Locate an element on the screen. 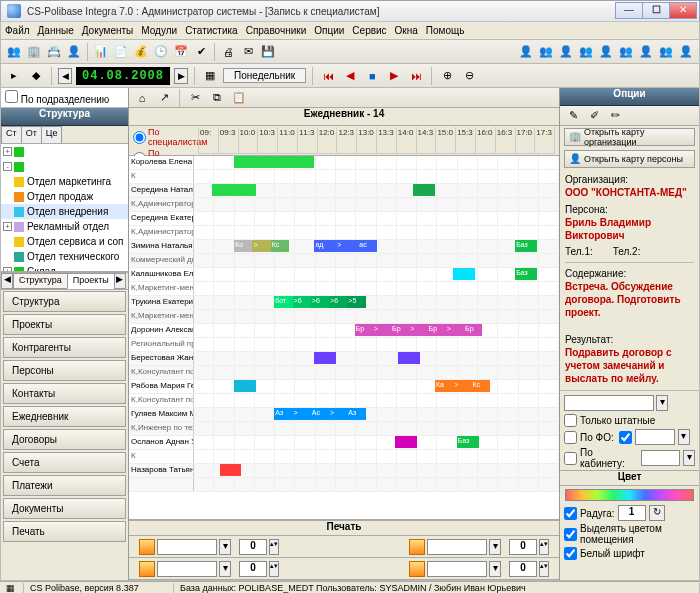  row-cells: Бр>Бр>Бр>Бр is located at coordinates (376, 330).